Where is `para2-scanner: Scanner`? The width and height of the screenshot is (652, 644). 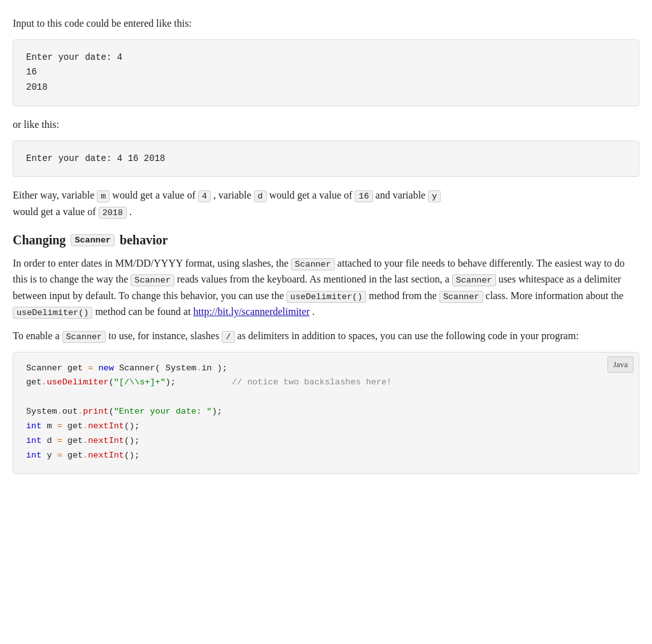 para2-scanner: Scanner is located at coordinates (84, 337).